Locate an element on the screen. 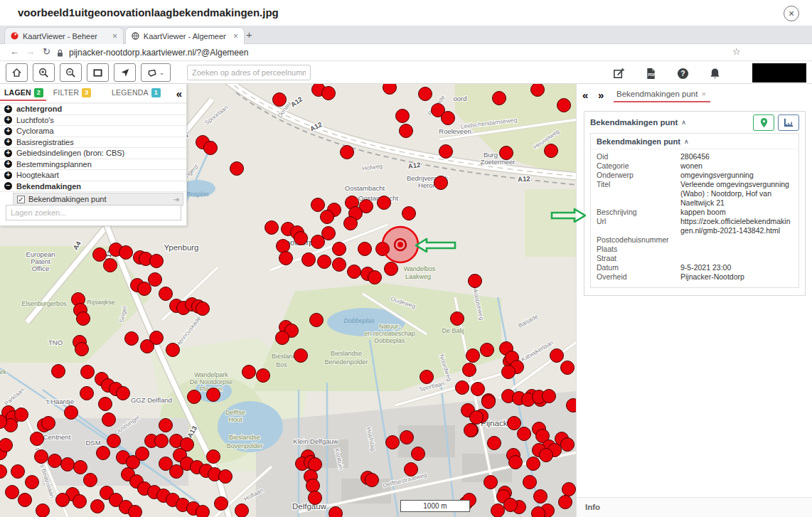 The image size is (812, 517). panel-tab-close-icon: × is located at coordinates (704, 94).